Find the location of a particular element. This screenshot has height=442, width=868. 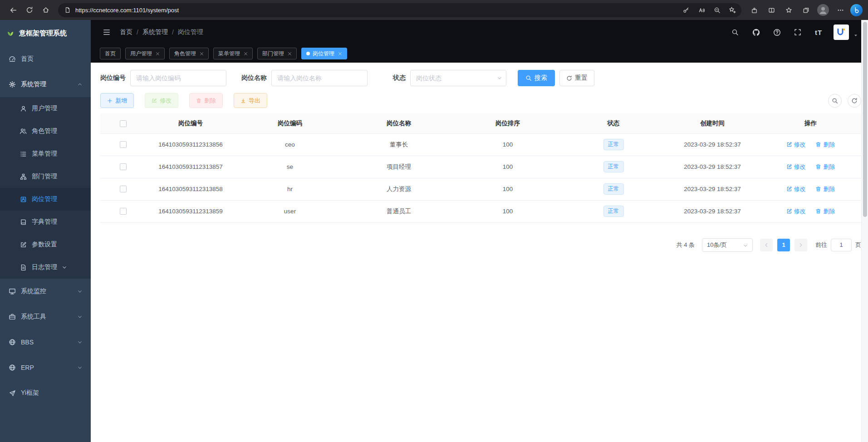

gear-icon is located at coordinates (12, 84).